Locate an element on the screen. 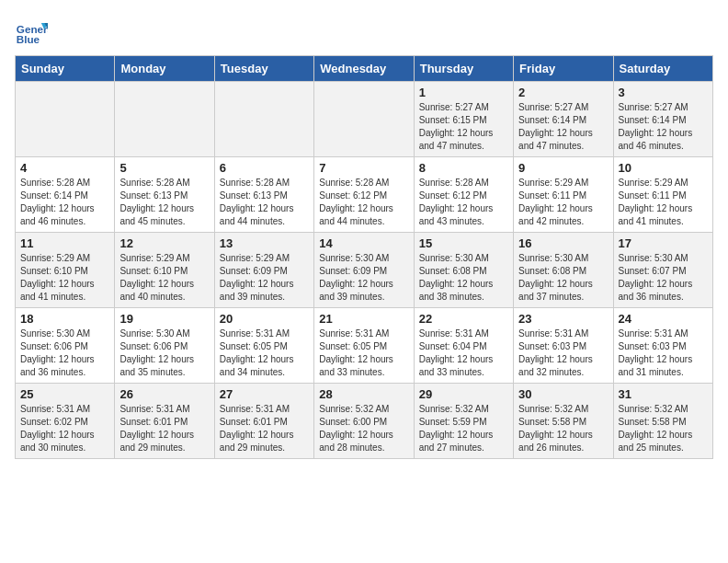 This screenshot has height=563, width=728. col-header-thursday: Thursday is located at coordinates (463, 69).